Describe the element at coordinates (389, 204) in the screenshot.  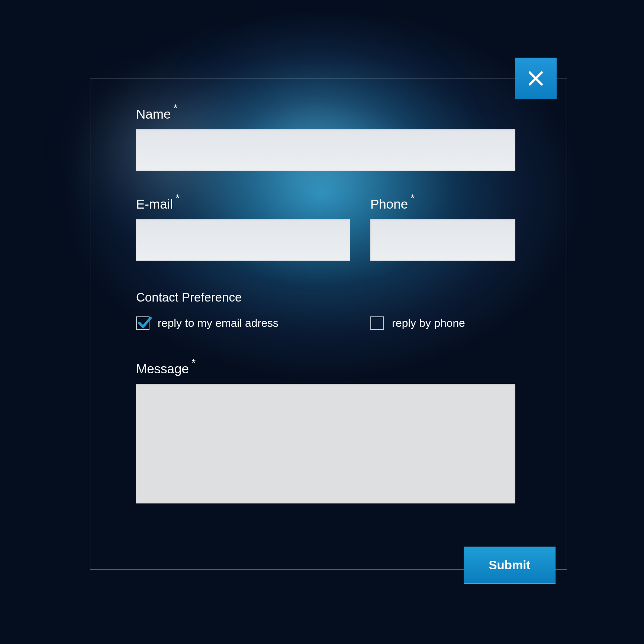
I see `phone-label: Phone*` at that location.